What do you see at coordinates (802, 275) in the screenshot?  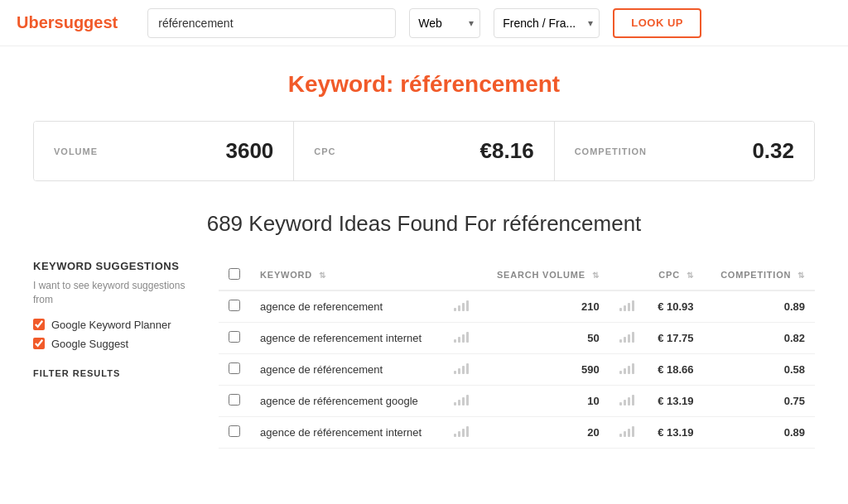 I see `competition-sort-icon: ⇅` at bounding box center [802, 275].